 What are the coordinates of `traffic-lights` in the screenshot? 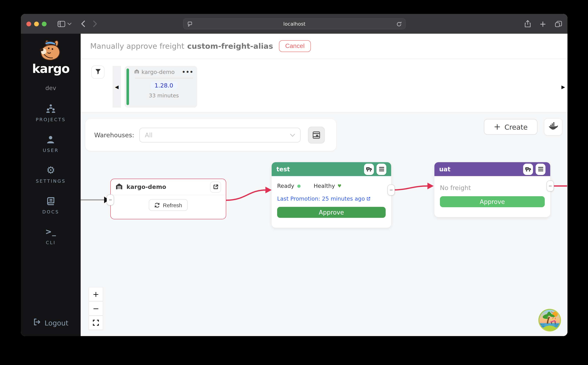 It's located at (36, 24).